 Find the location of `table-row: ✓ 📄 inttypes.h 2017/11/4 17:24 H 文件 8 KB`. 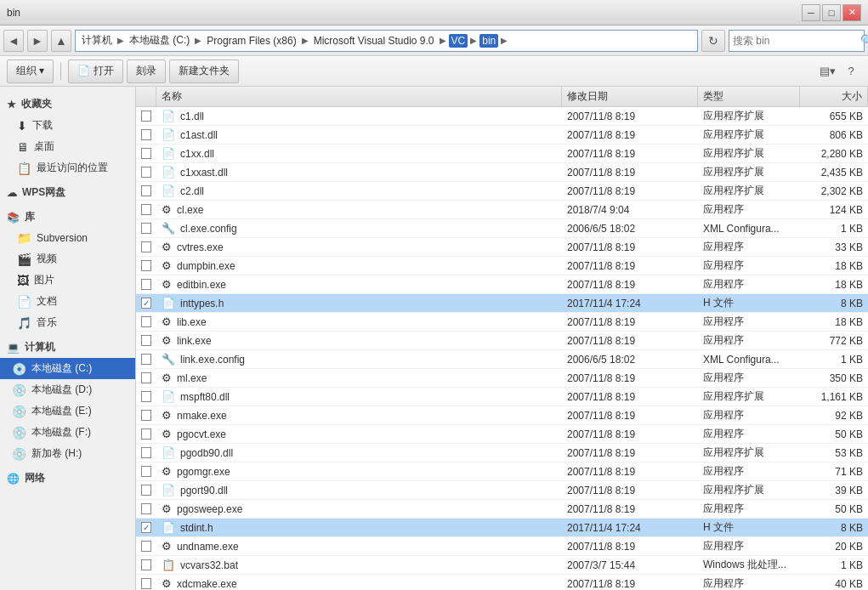

table-row: ✓ 📄 inttypes.h 2017/11/4 17:24 H 文件 8 KB is located at coordinates (502, 304).